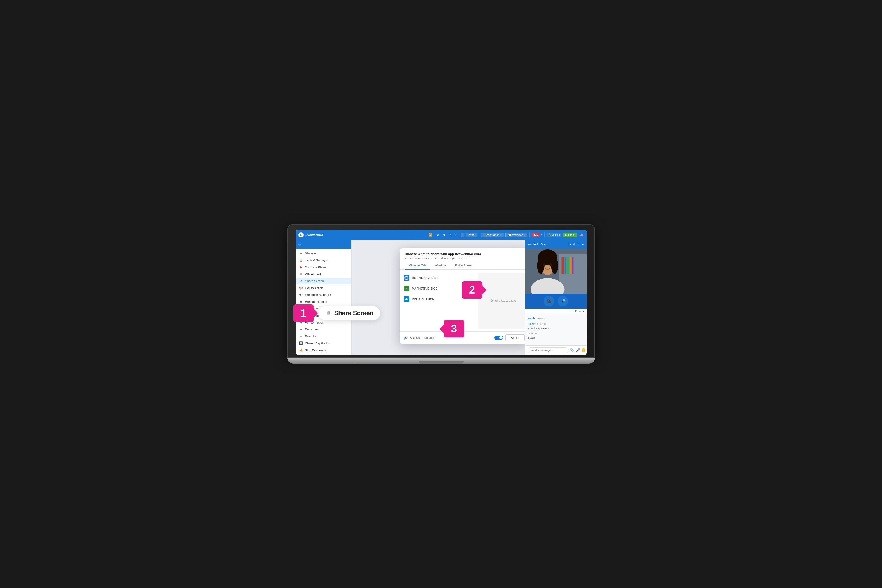  I want to click on av-more-icon: ⋮, so click(579, 244).